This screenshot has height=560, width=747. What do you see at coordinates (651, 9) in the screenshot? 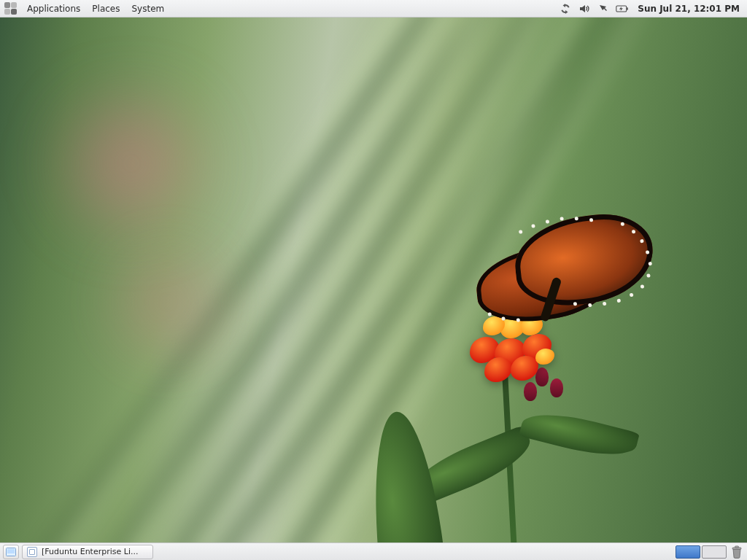
I see `system-tray: Sun Jul 21, 12:01 PM` at bounding box center [651, 9].